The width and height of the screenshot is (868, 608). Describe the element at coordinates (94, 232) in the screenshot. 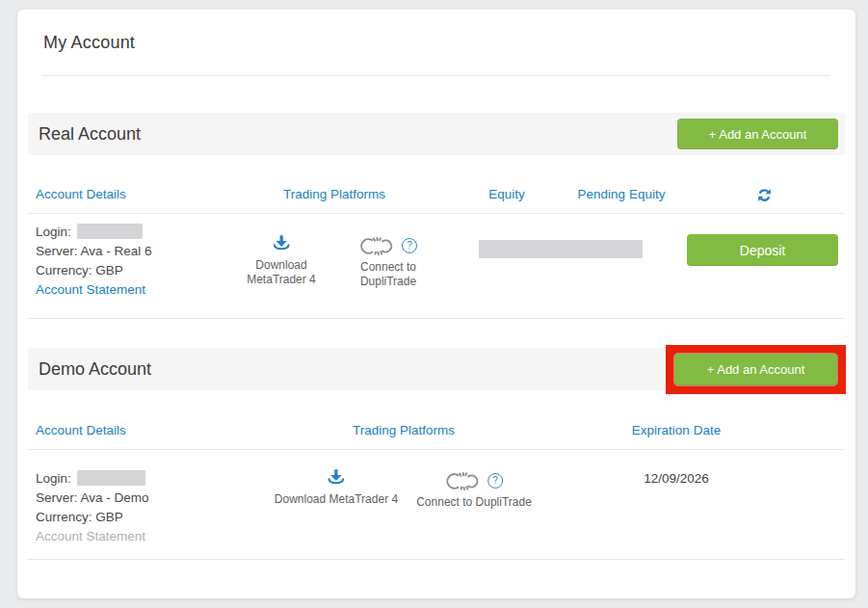

I see `real-login-line: Login:` at that location.